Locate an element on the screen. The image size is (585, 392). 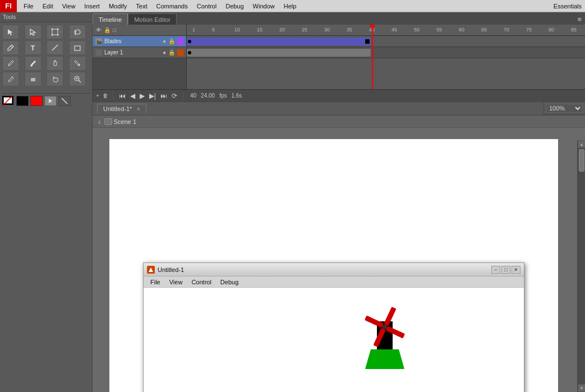
canvas-tab-close: × is located at coordinates (138, 109).